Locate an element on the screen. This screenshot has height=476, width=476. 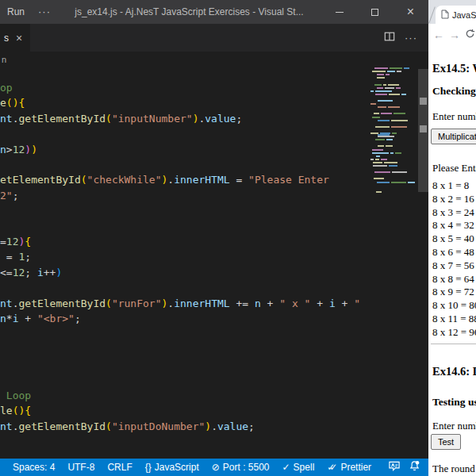
mult-row: 8 x 10 = 80 is located at coordinates (454, 306).